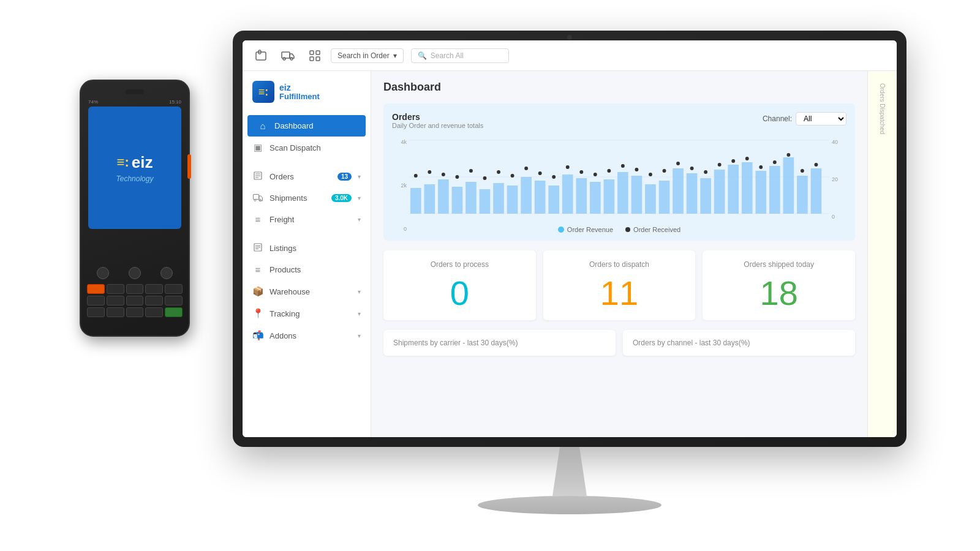 This screenshot has height=551, width=980. Describe the element at coordinates (311, 335) in the screenshot. I see `sidebar-label-addons: Addons` at that location.